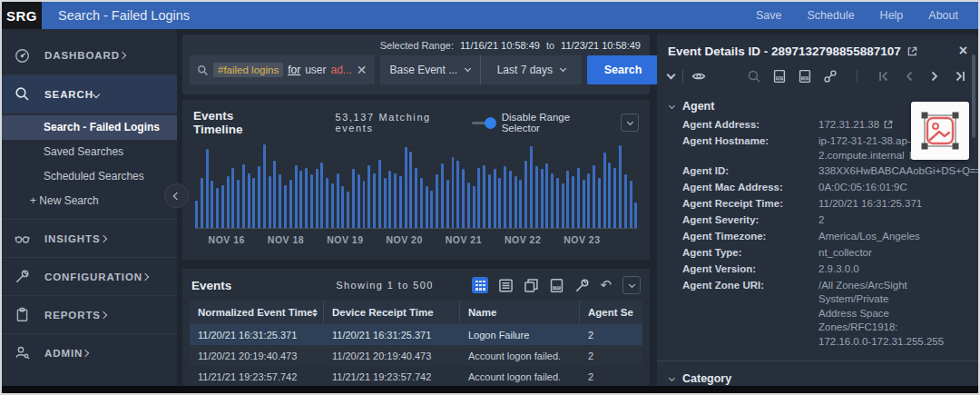  I want to click on range-selector-toggle: Disable Range Selector, so click(541, 123).